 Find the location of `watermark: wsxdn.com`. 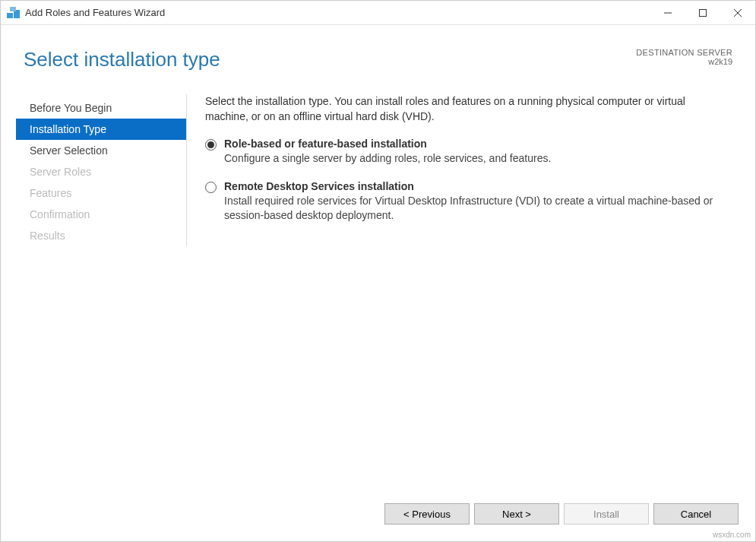

watermark: wsxdn.com is located at coordinates (732, 535).